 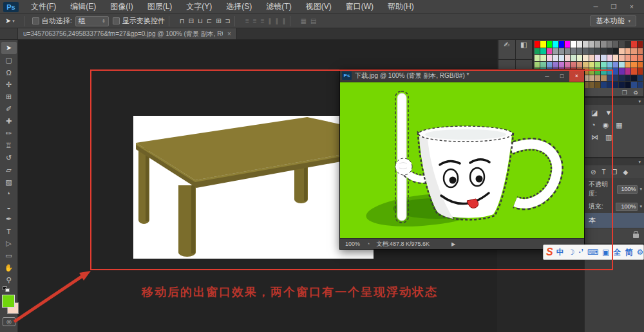 What do you see at coordinates (636, 93) in the screenshot?
I see `delete-swatch-icon: ♻` at bounding box center [636, 93].